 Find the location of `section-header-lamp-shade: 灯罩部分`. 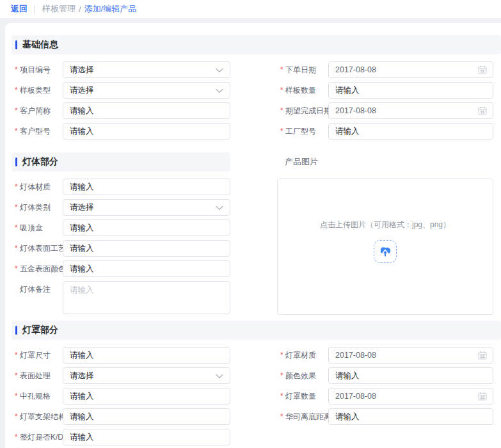

section-header-lamp-shade: 灯罩部分 is located at coordinates (256, 330).